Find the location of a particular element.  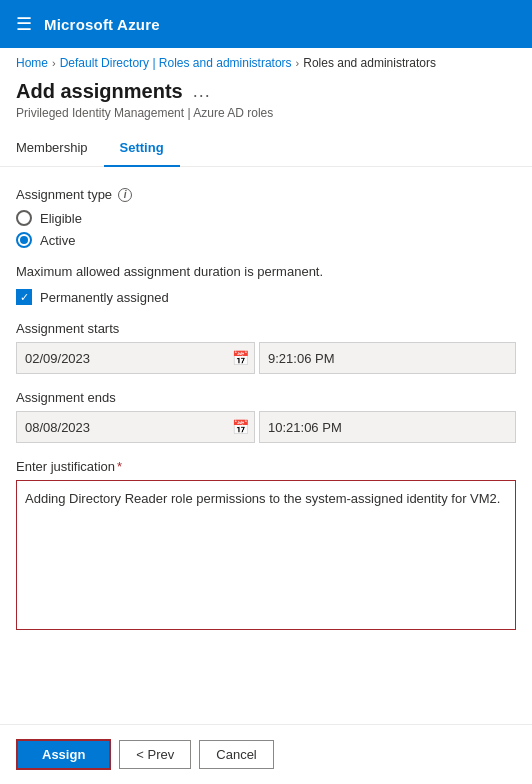

ellipsis-button: ... is located at coordinates (202, 92).